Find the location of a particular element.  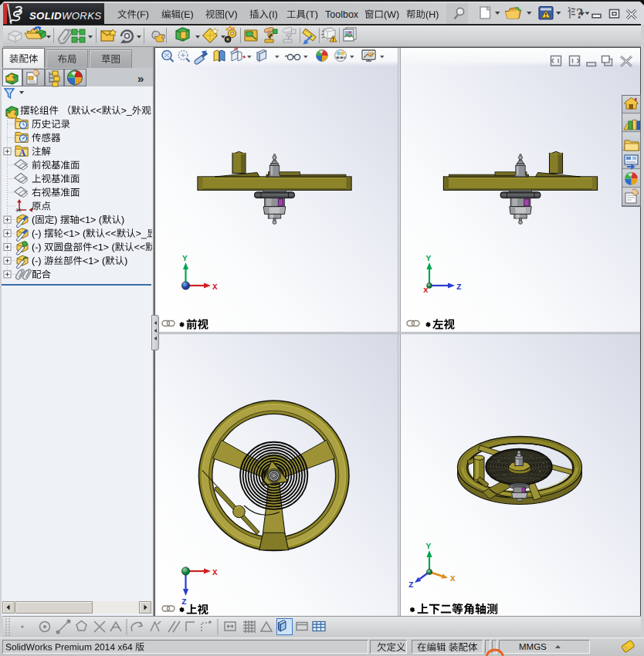

svg-text: WORKS is located at coordinates (82, 15).